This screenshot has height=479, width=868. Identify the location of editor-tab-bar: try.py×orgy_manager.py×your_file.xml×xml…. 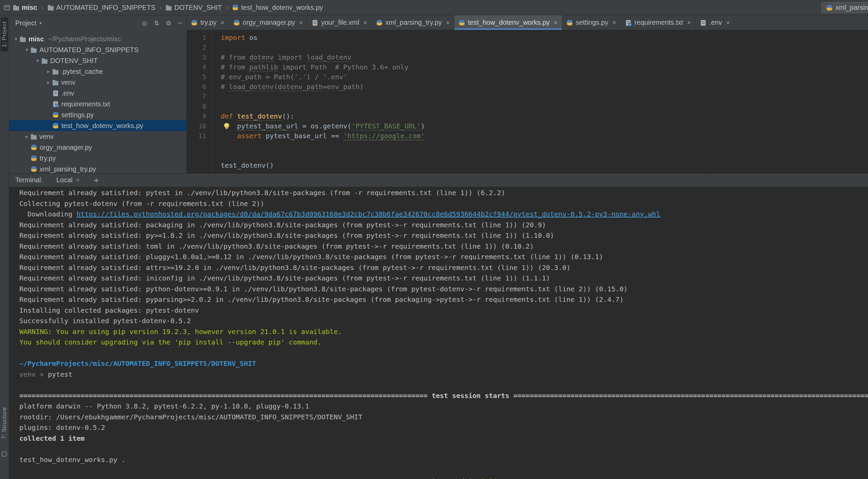
(528, 23).